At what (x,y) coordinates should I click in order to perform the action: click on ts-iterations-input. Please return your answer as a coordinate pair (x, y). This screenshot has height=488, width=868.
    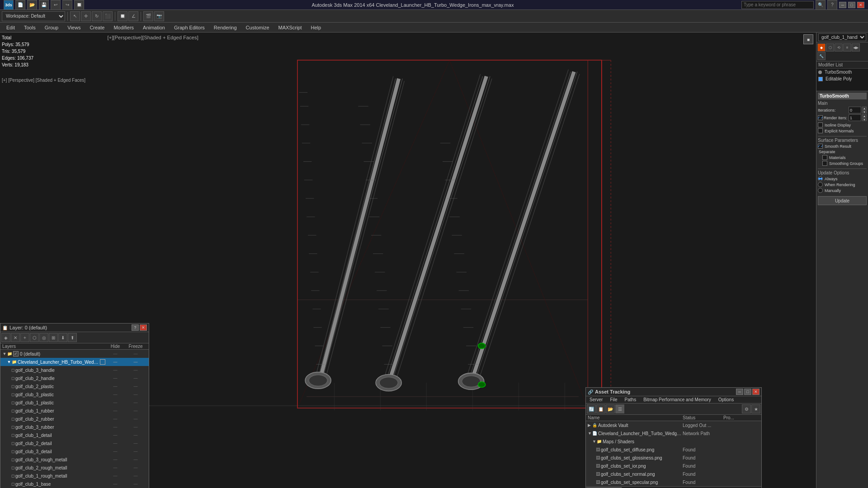
    Looking at the image, I should click on (855, 110).